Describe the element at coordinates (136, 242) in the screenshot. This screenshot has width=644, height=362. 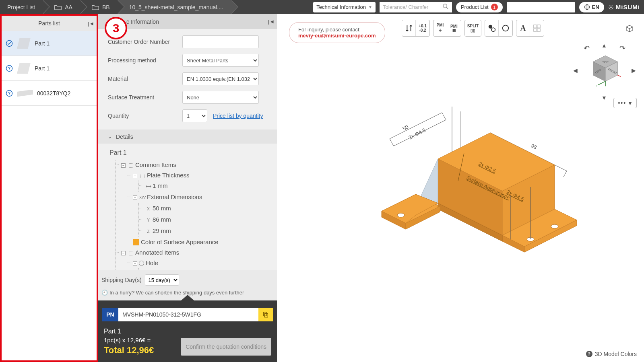
I see `color-swatch-icon` at that location.